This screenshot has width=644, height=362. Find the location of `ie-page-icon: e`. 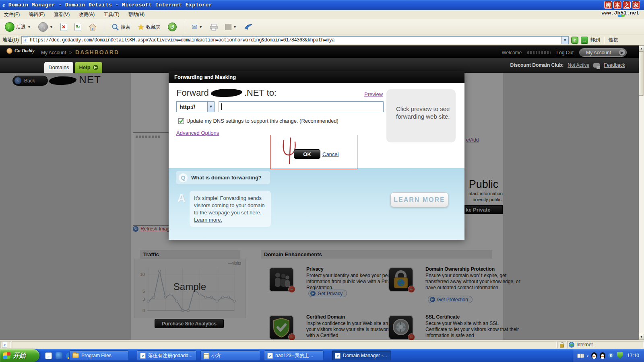

ie-page-icon: e is located at coordinates (338, 356).